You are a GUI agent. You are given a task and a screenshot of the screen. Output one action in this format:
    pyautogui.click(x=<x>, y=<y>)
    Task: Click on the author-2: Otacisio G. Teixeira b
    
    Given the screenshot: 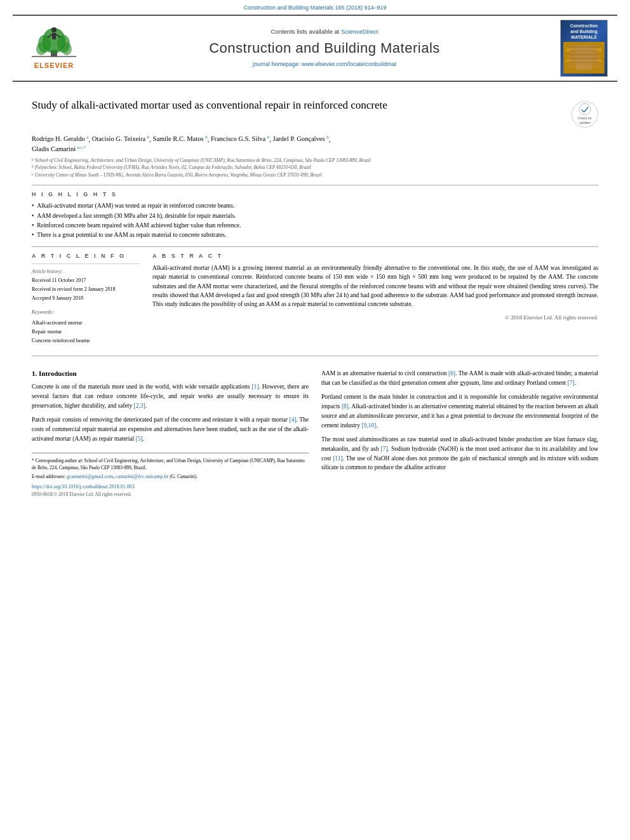 What is the action you would take?
    pyautogui.click(x=121, y=138)
    